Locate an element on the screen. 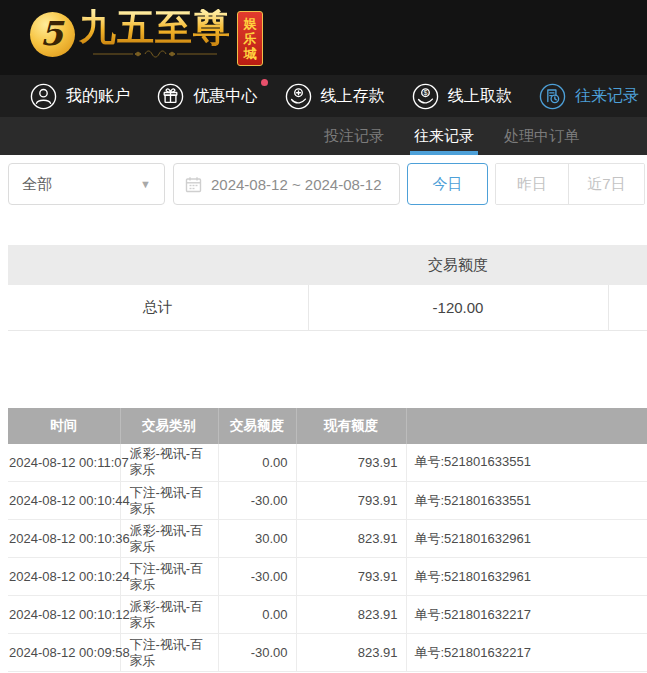  nav-item-my-account: 我的账户 is located at coordinates (80, 96).